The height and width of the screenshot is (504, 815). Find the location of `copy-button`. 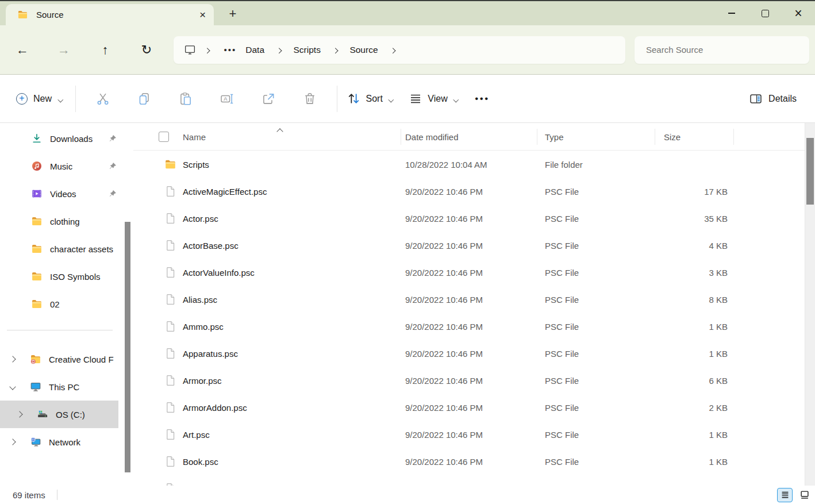

copy-button is located at coordinates (144, 99).